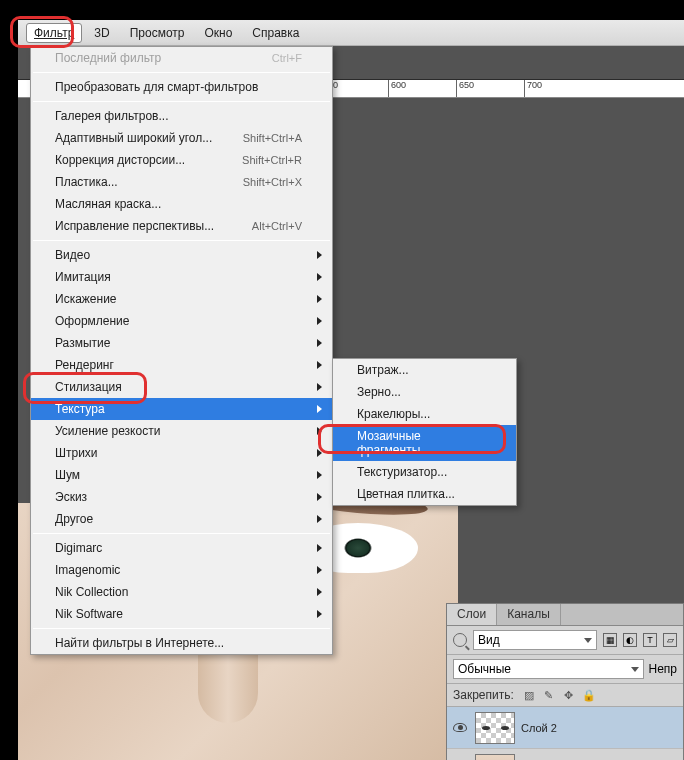  I want to click on menu-item-liquify: Пластика...Shift+Ctrl+X, so click(182, 182).